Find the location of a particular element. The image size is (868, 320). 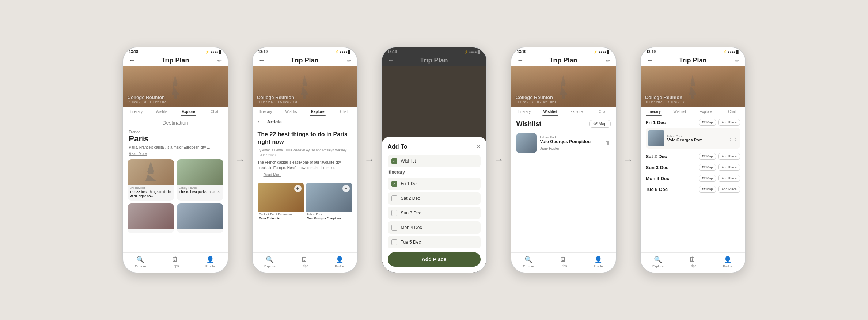

list-item: Lonely Planet The 10 best parks in Paris is located at coordinates (200, 180).